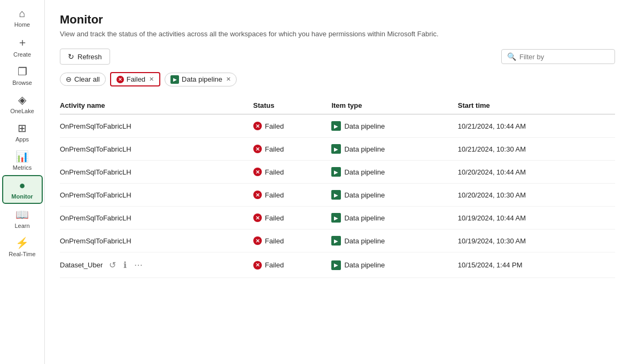 The image size is (630, 364). Describe the element at coordinates (22, 182) in the screenshot. I see `sidebar: ⌂Home＋Create❐Browse◈OneLake⊞Apps📊Metrics…` at that location.